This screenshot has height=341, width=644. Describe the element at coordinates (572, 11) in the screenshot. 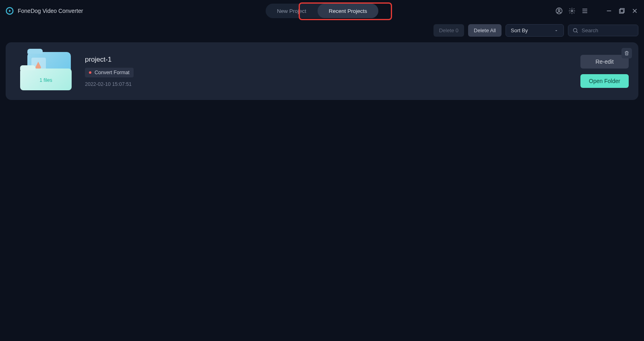

I see `gear-icon` at that location.